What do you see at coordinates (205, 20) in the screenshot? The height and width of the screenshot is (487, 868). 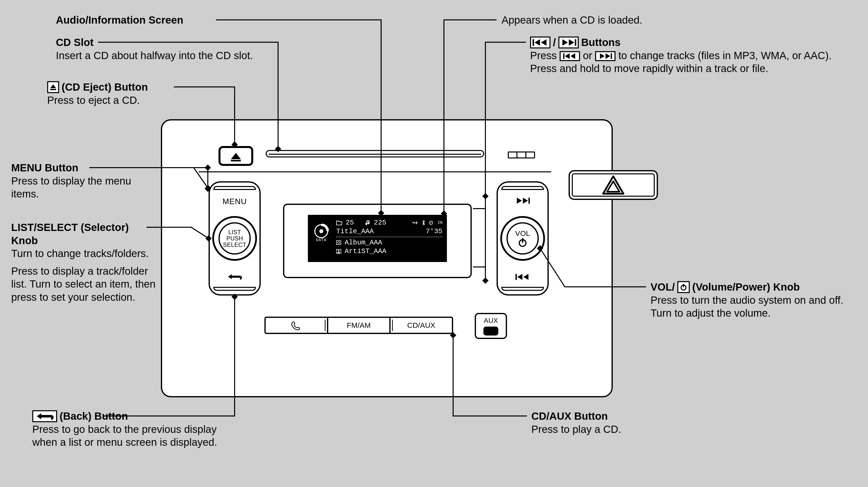 I see `callout-audio-info-screen: Audio/Information Screen` at bounding box center [205, 20].